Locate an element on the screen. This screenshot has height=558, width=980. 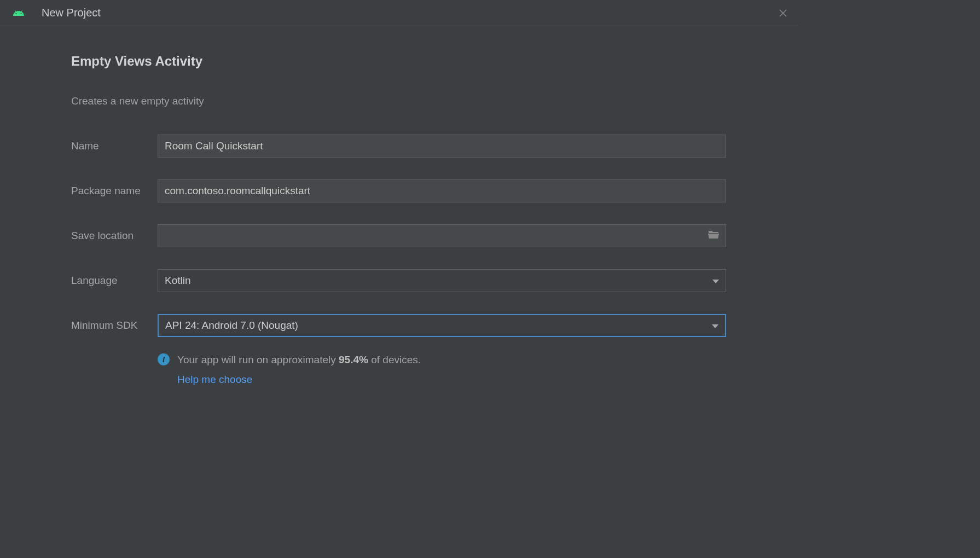
name-input is located at coordinates (442, 146).